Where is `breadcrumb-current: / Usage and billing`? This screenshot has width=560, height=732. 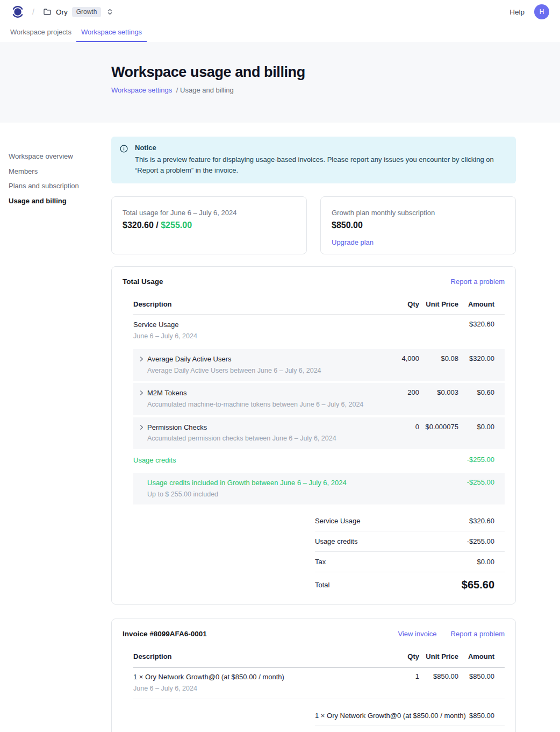 breadcrumb-current: / Usage and billing is located at coordinates (205, 90).